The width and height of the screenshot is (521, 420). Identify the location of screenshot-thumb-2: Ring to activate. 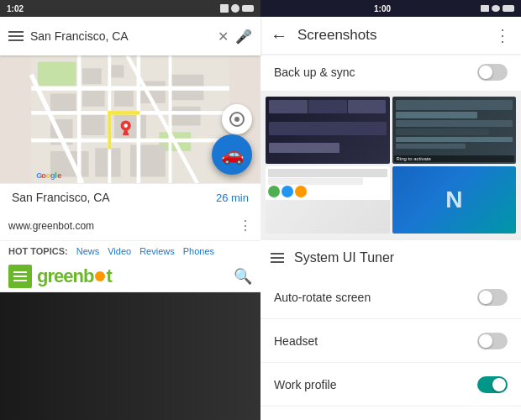
(455, 130).